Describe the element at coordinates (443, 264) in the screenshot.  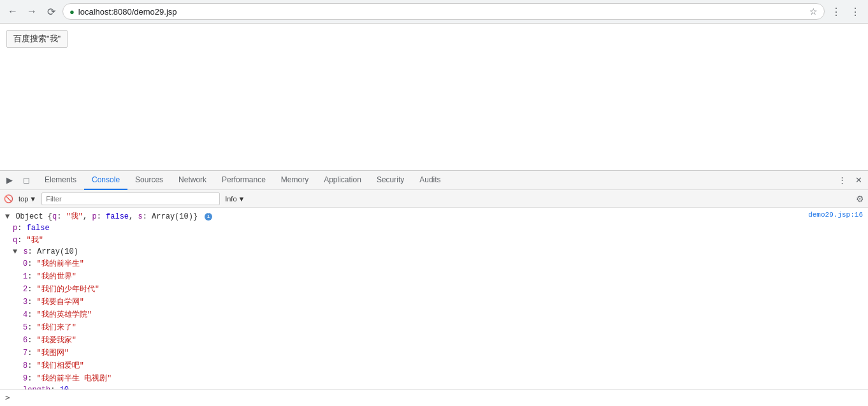
I see `array-item-0-text: 0: "我的前半生"` at that location.